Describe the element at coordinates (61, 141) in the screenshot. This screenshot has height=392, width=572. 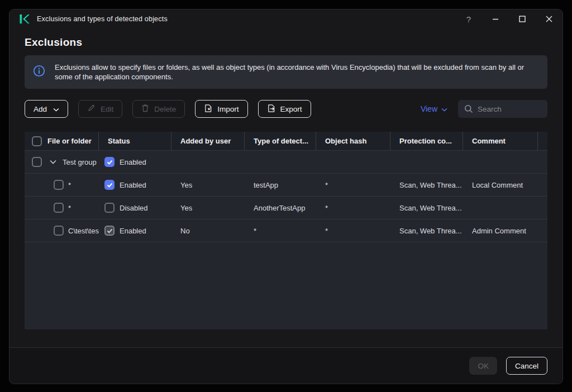
I see `header-file-or-folder: File or folder` at that location.